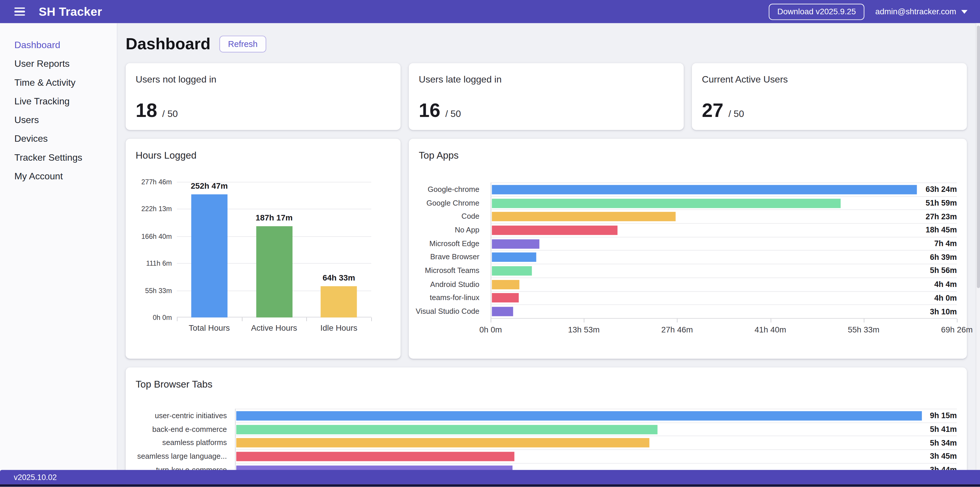 Image resolution: width=980 pixels, height=487 pixels. I want to click on stat-card-title: Users not logged in, so click(263, 79).